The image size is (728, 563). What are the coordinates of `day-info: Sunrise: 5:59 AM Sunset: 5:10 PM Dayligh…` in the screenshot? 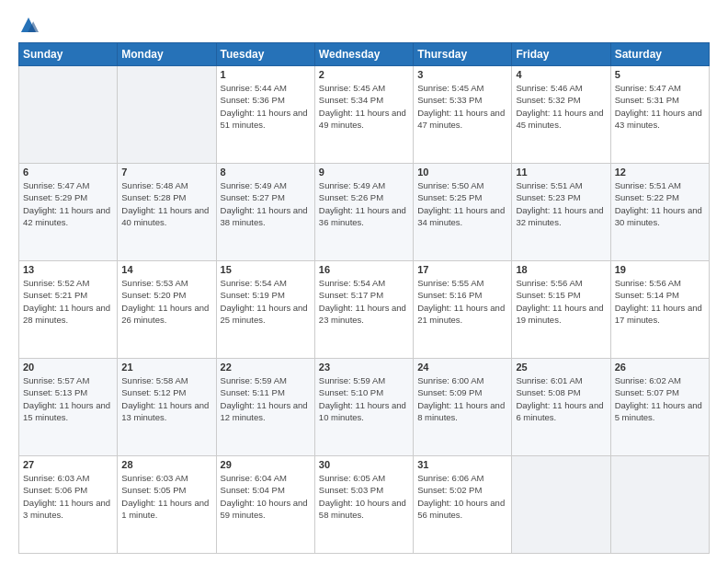 It's located at (364, 399).